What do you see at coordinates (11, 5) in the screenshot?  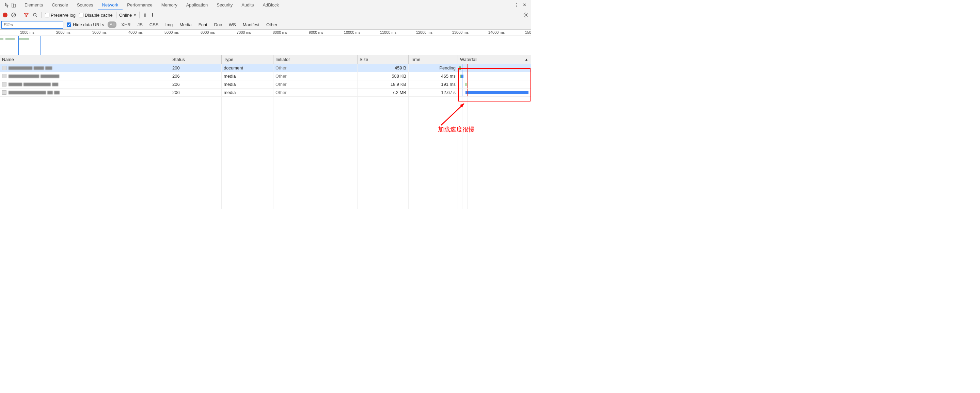 I see `dock-controls` at bounding box center [11, 5].